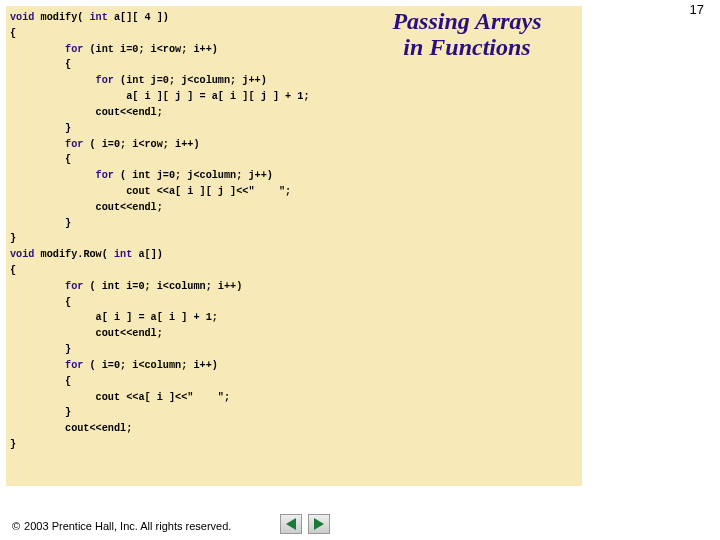 The height and width of the screenshot is (540, 720). What do you see at coordinates (150, 192) in the screenshot?
I see `code-text: cout <<a[ i ][ j ]<<" ";` at bounding box center [150, 192].